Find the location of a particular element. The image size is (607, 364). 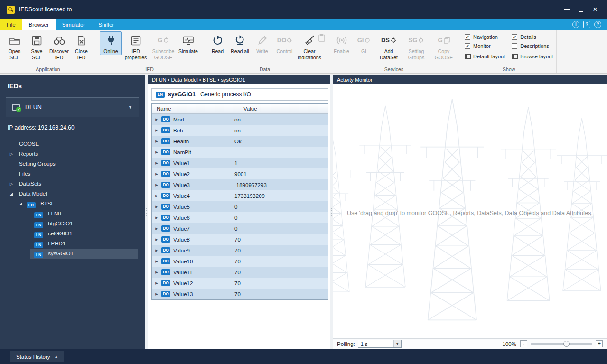

tree-item-files: Files is located at coordinates (72, 174).